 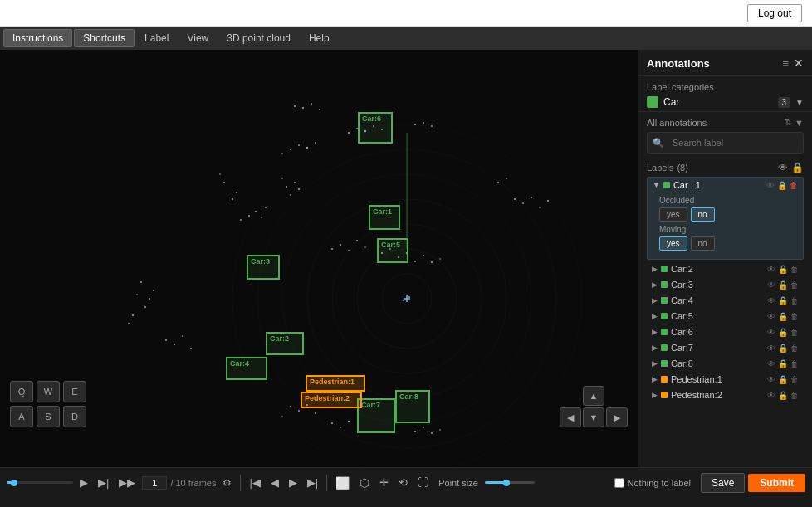 I want to click on car5-del: 🗑, so click(x=795, y=317).